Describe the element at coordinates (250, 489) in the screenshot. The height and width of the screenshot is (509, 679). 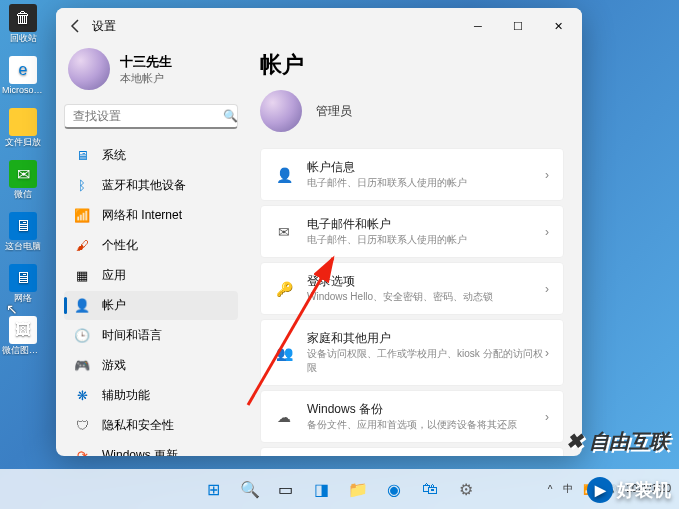
I see `taskbar-search: 🔍` at that location.